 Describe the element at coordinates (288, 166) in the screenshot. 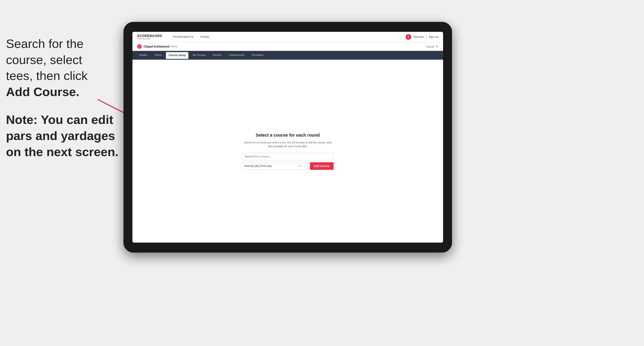

I see `tee-select-row: Gold (M) (M) (7010 yds) ✕ ⌃⌄ Add Course` at that location.